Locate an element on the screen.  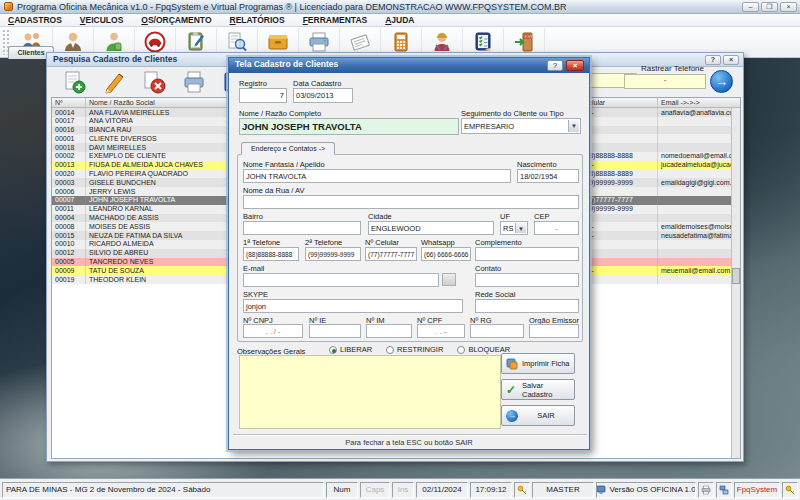
menu-ferramentas: FERRAMENTAS is located at coordinates (336, 20).